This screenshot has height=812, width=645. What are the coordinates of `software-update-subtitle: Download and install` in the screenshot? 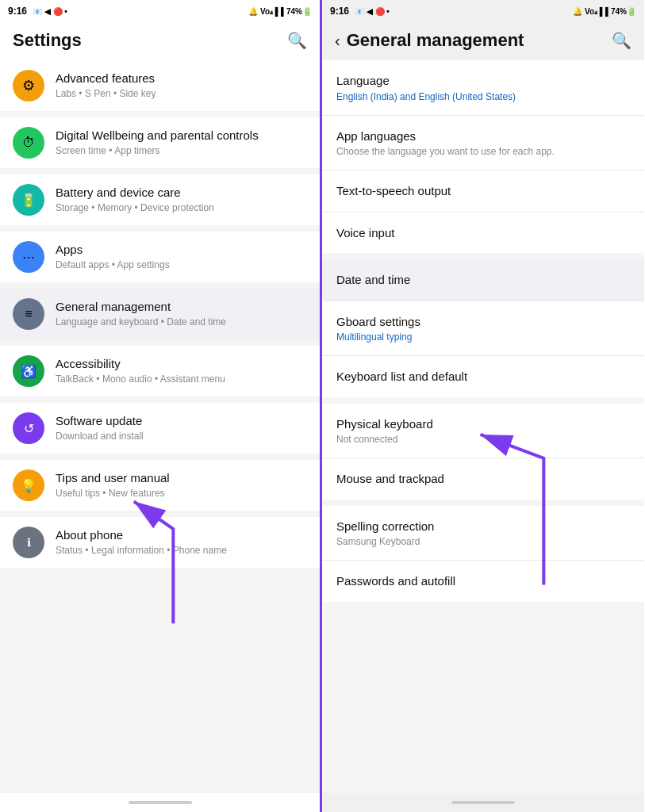 It's located at (181, 437).